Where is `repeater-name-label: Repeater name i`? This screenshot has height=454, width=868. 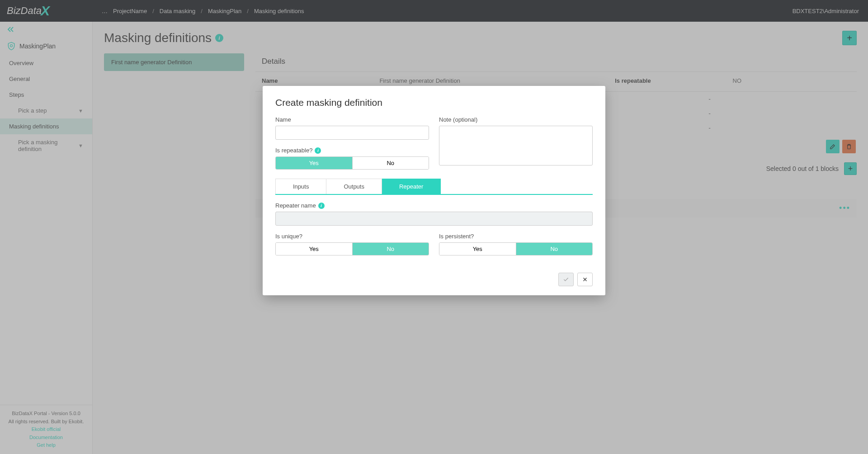 repeater-name-label: Repeater name i is located at coordinates (434, 205).